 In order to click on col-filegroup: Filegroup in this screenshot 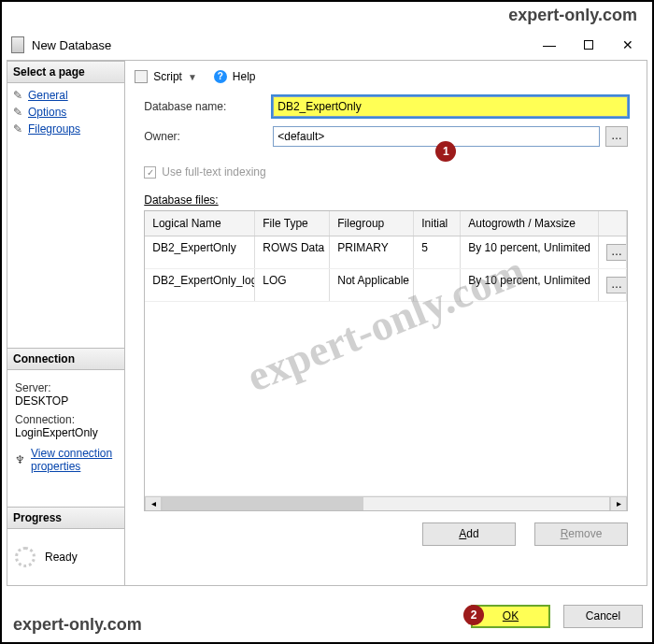, I will do `click(372, 223)`.